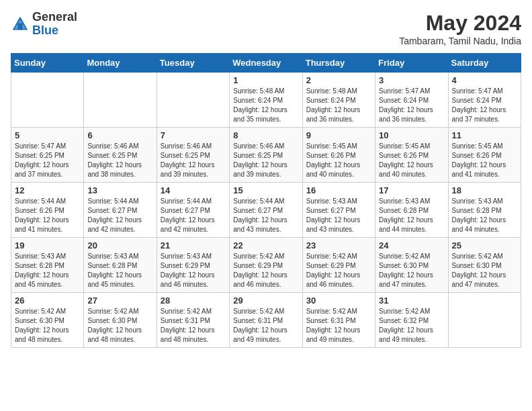  What do you see at coordinates (339, 191) in the screenshot?
I see `day-number: 16` at bounding box center [339, 191].